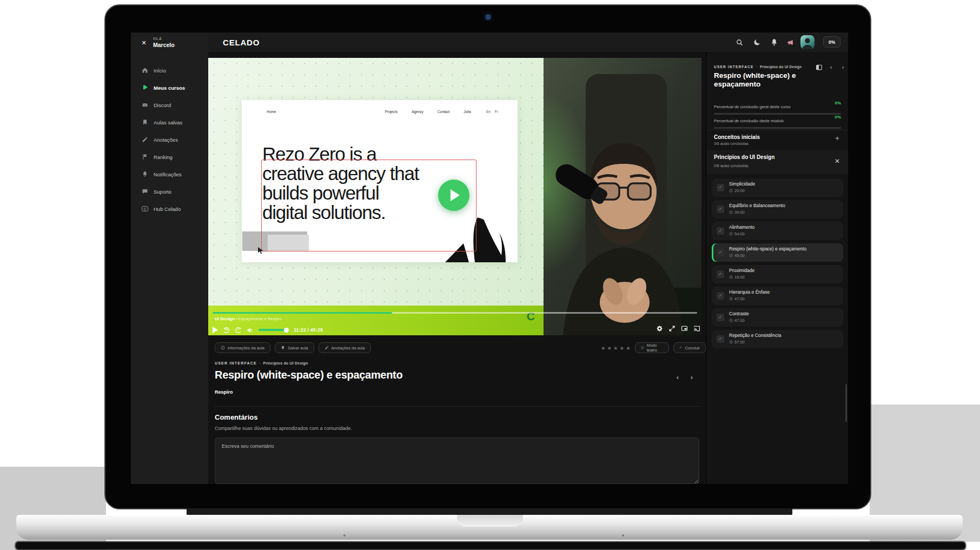  I want to click on sidebar-item-anotacoes: Anotações, so click(170, 140).